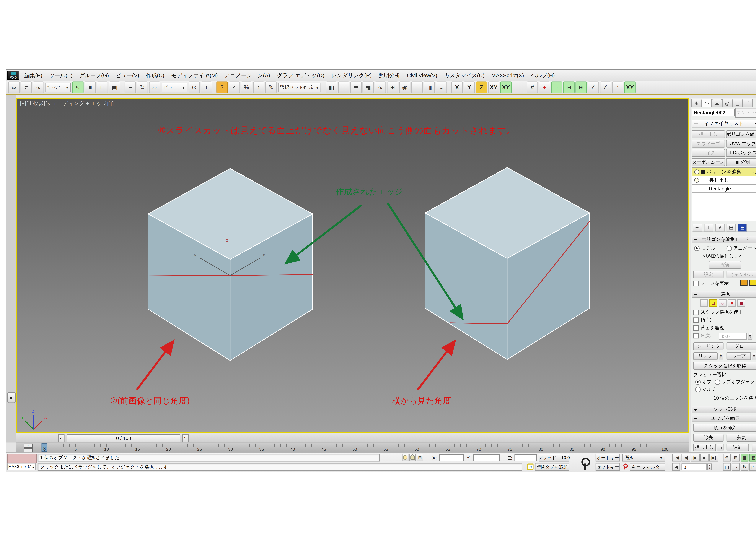  Describe the element at coordinates (741, 303) in the screenshot. I see `element-subobject-icon: ◼` at that location.